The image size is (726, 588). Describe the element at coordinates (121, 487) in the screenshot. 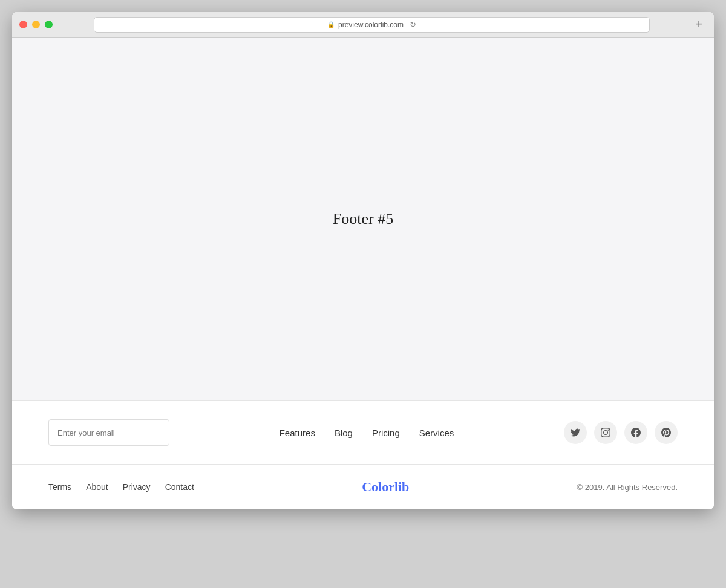

I see `footer-bottom-links: Terms About Privacy Contact` at that location.